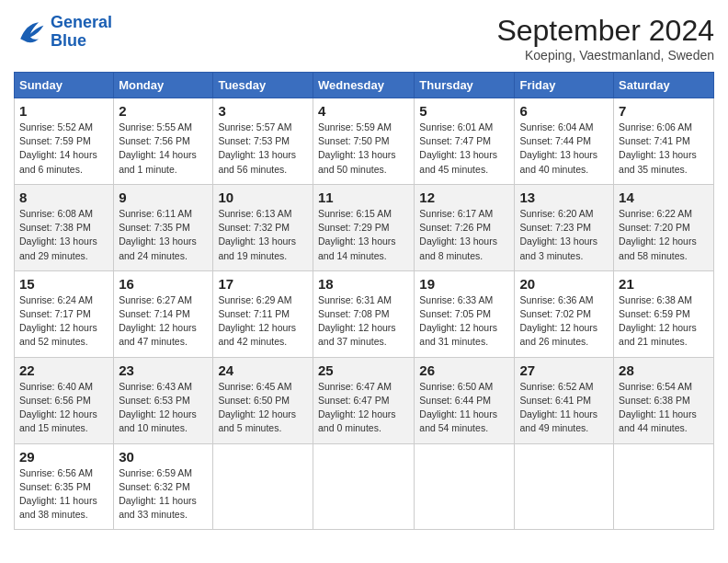 The image size is (728, 563). I want to click on sunset-time: Sunset: 7:44 PM, so click(555, 141).